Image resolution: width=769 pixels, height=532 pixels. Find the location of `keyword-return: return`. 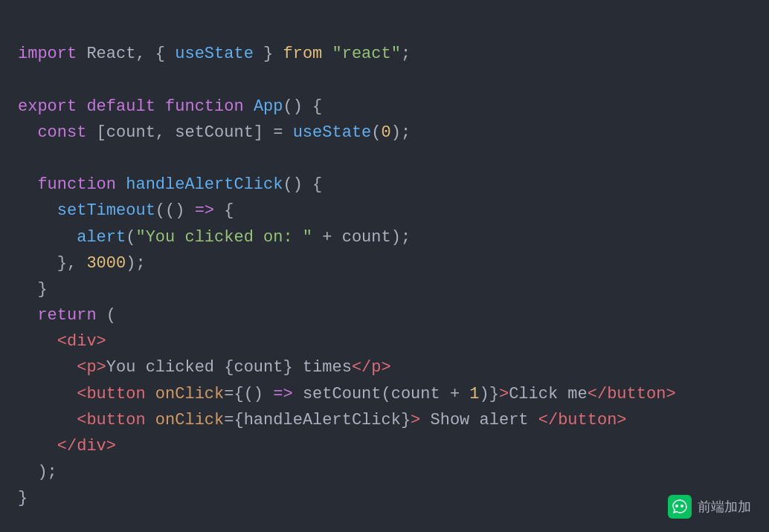

keyword-return: return is located at coordinates (67, 315).